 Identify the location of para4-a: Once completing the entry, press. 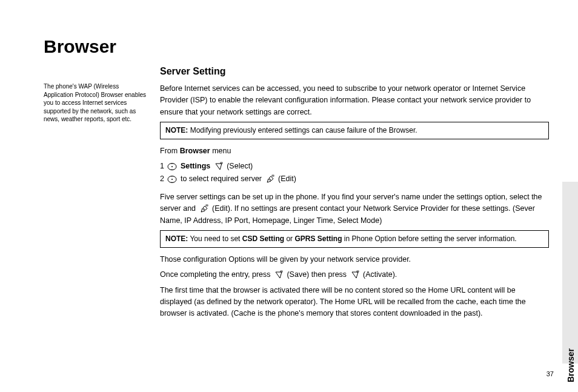
(216, 274).